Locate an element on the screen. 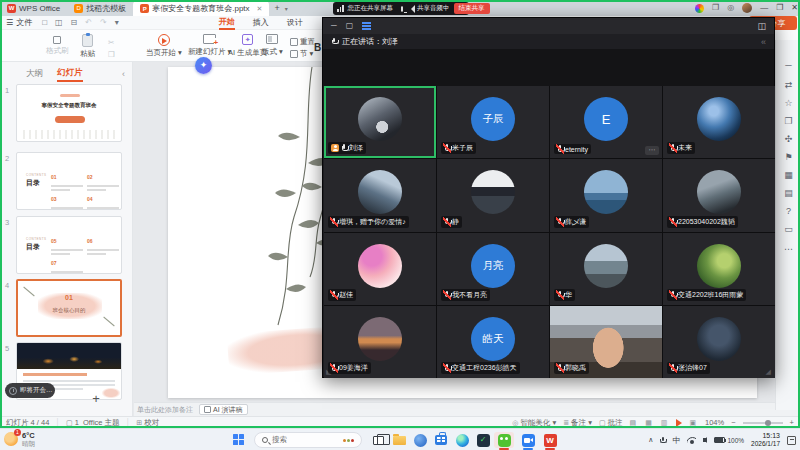 This screenshot has height=450, width=800. flag-icon: ⚑ is located at coordinates (788, 157).